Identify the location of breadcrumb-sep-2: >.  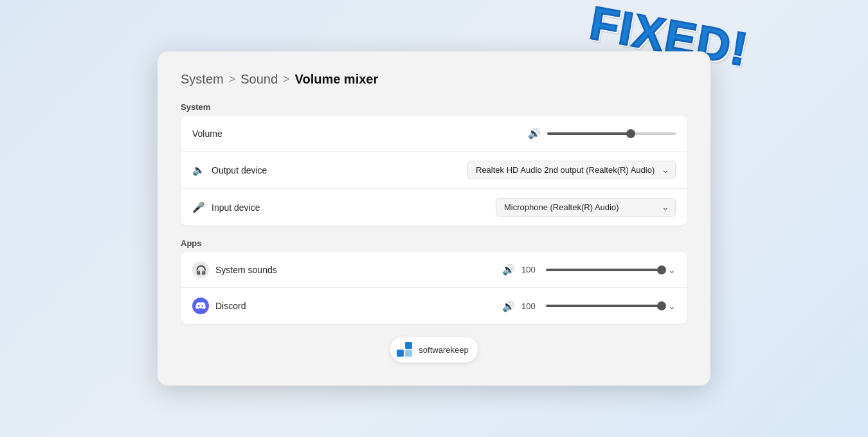
(287, 80).